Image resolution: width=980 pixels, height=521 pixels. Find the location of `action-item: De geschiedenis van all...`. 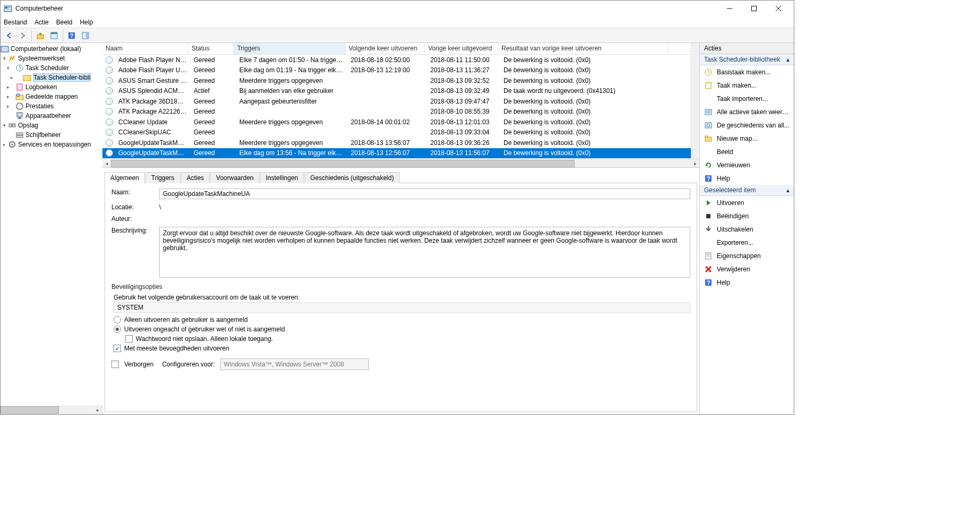

action-item: De geschiedenis van all... is located at coordinates (747, 125).